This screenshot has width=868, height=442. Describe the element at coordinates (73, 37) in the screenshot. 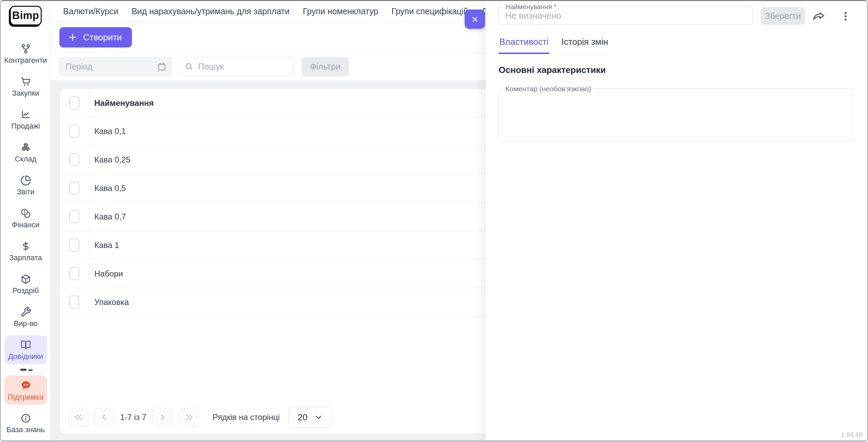

I see `plus-icon` at that location.